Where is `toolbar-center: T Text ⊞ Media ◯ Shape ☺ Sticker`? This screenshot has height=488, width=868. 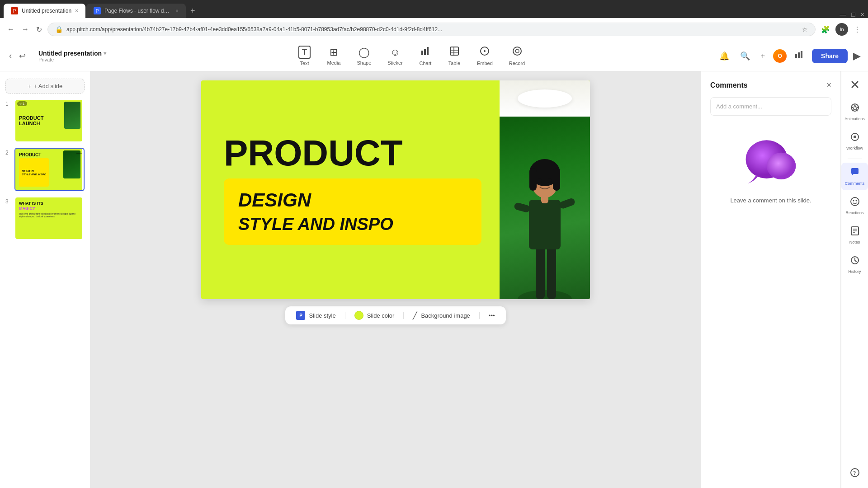
toolbar-center: T Text ⊞ Media ◯ Shape ☺ Sticker is located at coordinates (411, 56).